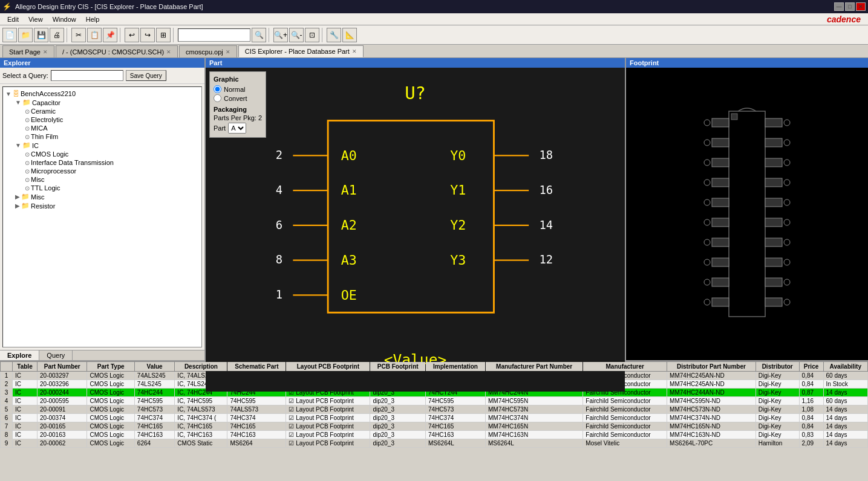 The height and width of the screenshot is (481, 868). I want to click on tree-item-misc-ic: ⊙ Misc, so click(102, 179).